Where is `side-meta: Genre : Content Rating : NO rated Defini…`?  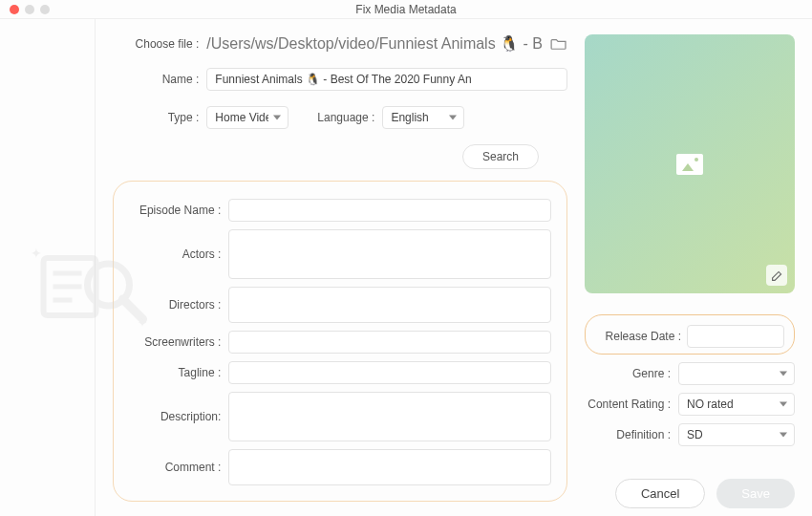
side-meta: Genre : Content Rating : NO rated Defini… is located at coordinates (690, 404).